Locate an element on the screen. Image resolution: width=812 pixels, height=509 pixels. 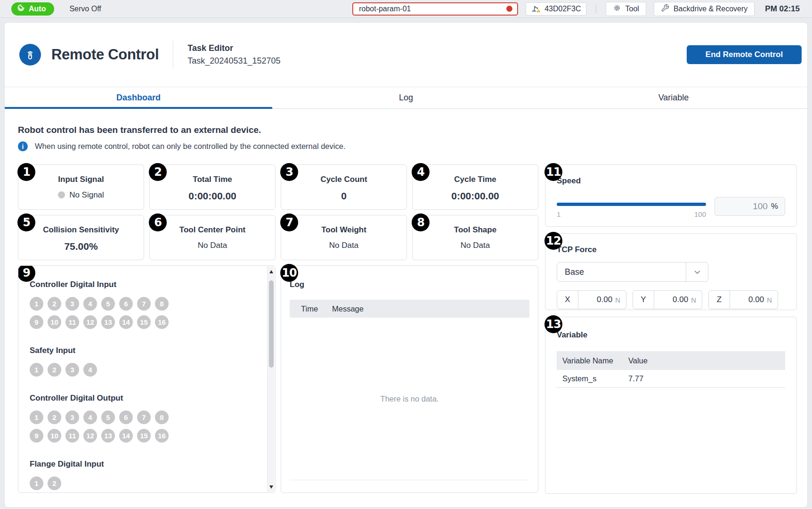
tab-bar: Dashboard Log Variable is located at coordinates (406, 98).